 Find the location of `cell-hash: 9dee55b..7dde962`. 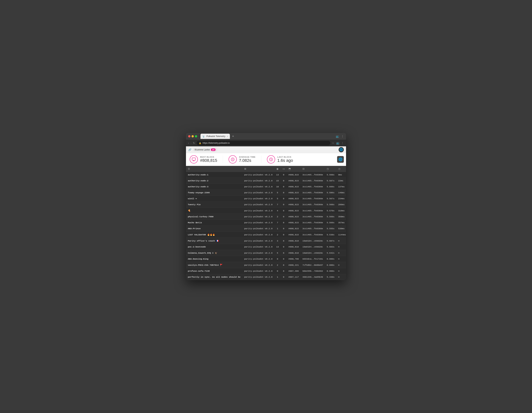

cell-hash: 9dee55b..7dde962 is located at coordinates (313, 271).